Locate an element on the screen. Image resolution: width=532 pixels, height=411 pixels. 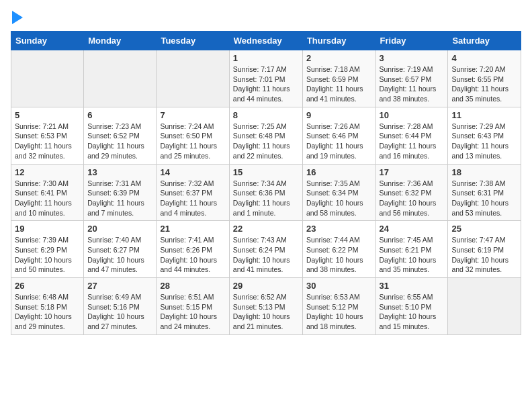
day-number: 6 is located at coordinates (120, 116).